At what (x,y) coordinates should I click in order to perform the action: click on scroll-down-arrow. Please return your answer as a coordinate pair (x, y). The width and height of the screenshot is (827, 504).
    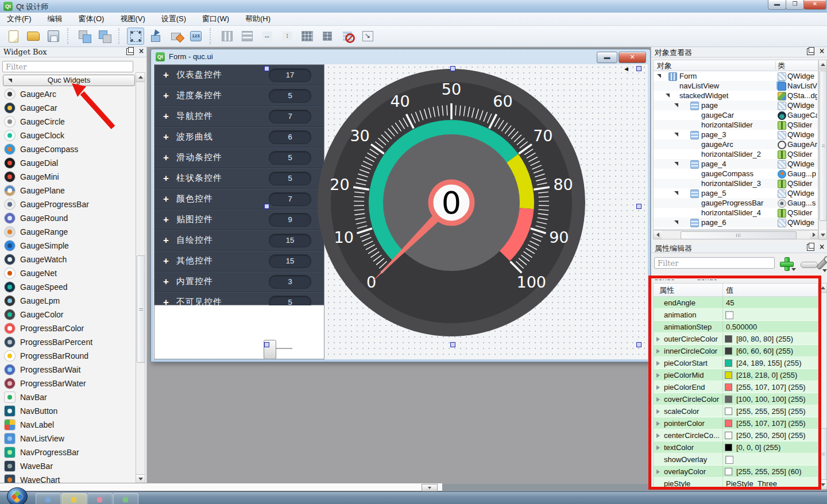
    Looking at the image, I should click on (822, 235).